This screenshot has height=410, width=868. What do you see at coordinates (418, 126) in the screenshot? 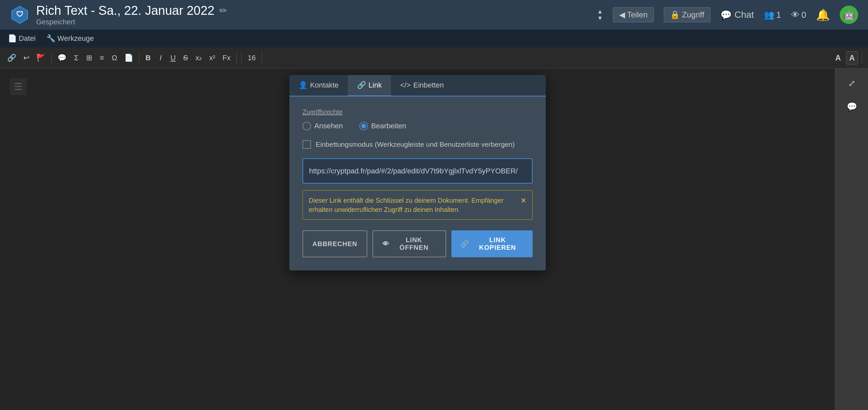
I see `radio-group: Ansehen Bearbeiten` at bounding box center [418, 126].